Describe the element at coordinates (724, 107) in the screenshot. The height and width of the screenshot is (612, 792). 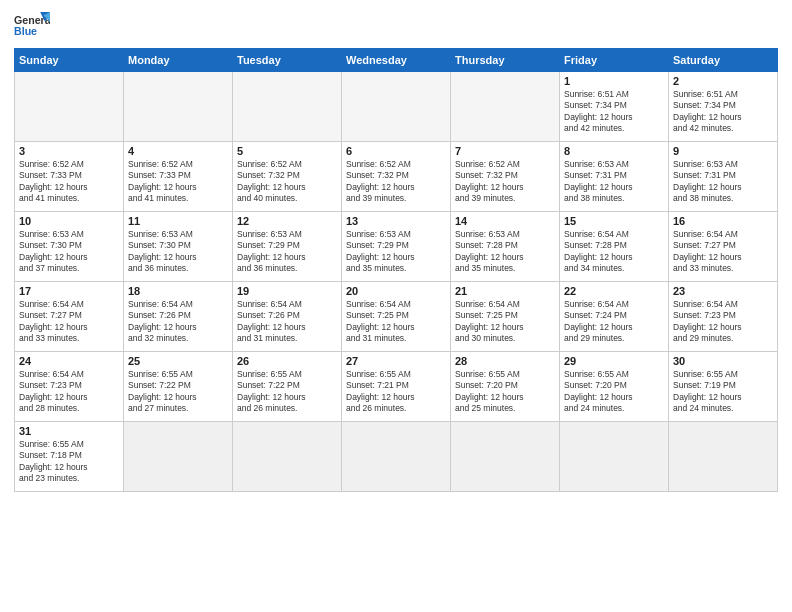
I see `calendar-cell: 2Sunrise: 6:51 AM Sunset: 7:34 PM Daylig…` at that location.